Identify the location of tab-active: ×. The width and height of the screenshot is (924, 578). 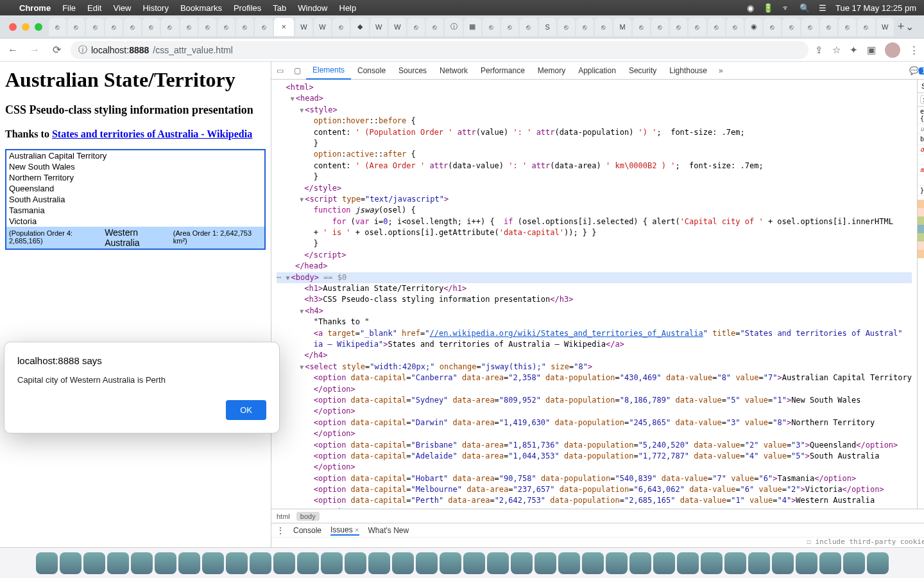
(284, 27).